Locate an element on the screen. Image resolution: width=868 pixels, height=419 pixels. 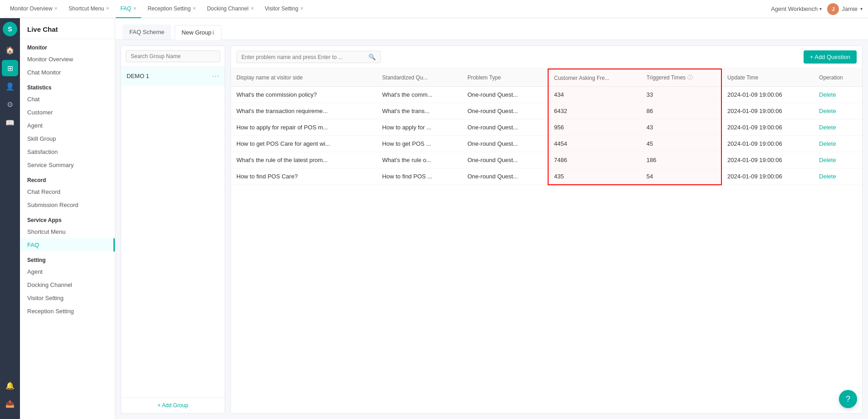
tab-label: FAQ is located at coordinates (126, 9).